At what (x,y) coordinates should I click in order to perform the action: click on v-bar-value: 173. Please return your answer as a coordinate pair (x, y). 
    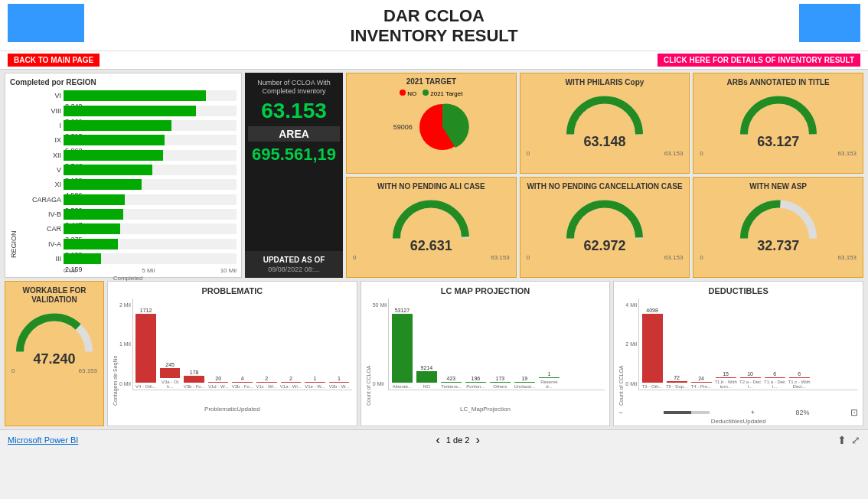
    Looking at the image, I should click on (501, 378).